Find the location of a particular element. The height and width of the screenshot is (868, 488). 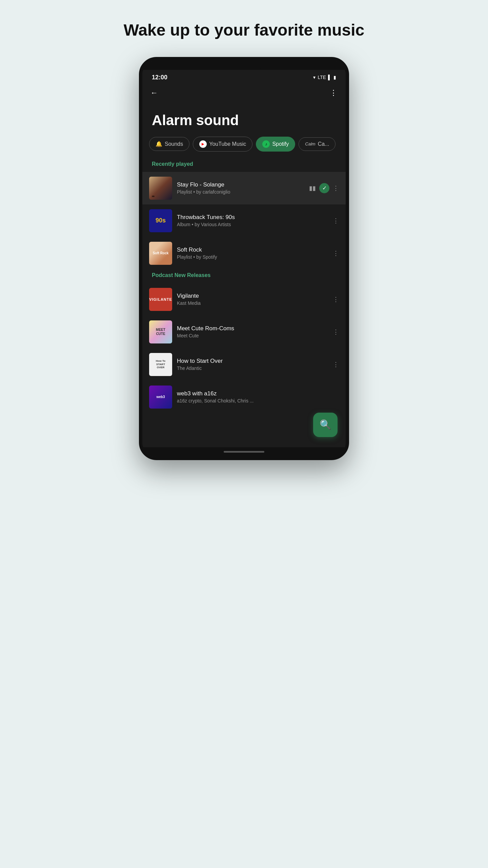

search-fab: 🔍 is located at coordinates (325, 425).